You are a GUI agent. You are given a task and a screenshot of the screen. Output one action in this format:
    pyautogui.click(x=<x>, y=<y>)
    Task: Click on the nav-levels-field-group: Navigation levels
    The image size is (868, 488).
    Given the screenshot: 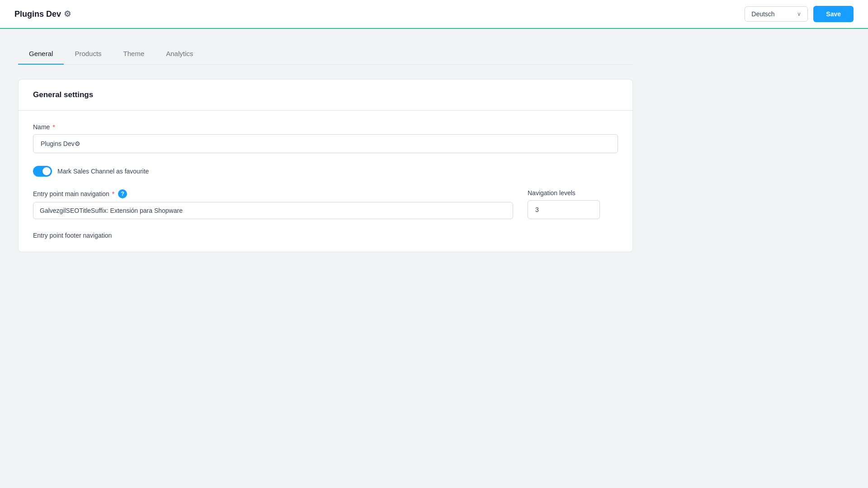 What is the action you would take?
    pyautogui.click(x=573, y=204)
    